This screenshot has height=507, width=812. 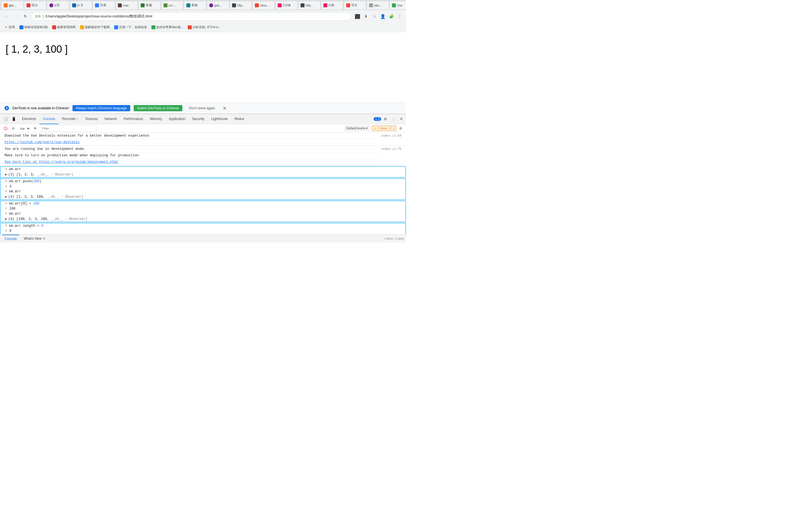 What do you see at coordinates (24, 128) in the screenshot?
I see `console-context-select: top` at bounding box center [24, 128].